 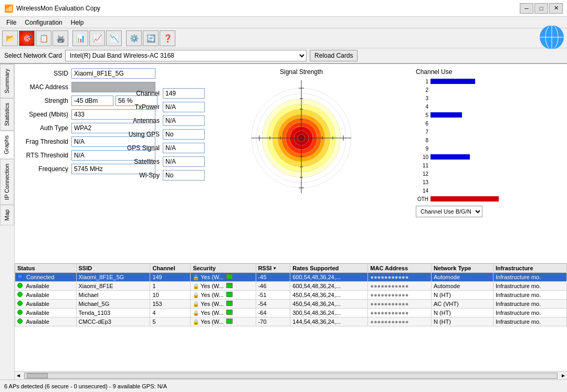 What do you see at coordinates (556, 8) in the screenshot?
I see `close-button: ✕` at bounding box center [556, 8].